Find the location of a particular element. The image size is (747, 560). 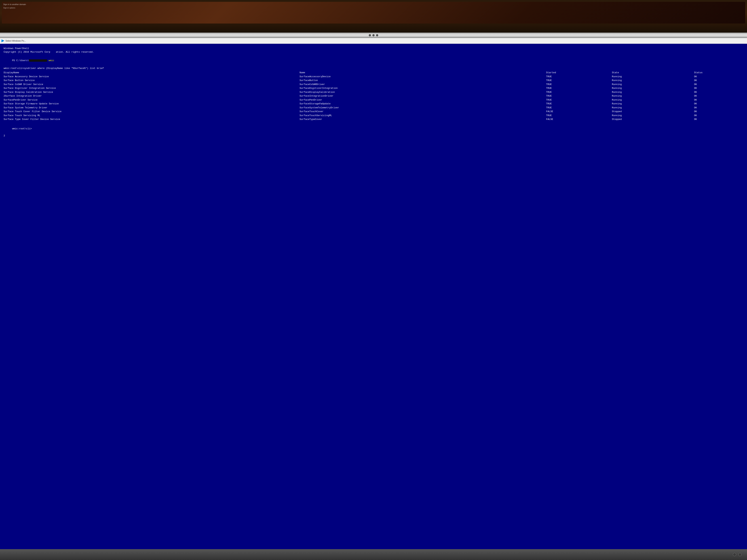

cell-name: SurfaceAccessoryDevice is located at coordinates (423, 77).